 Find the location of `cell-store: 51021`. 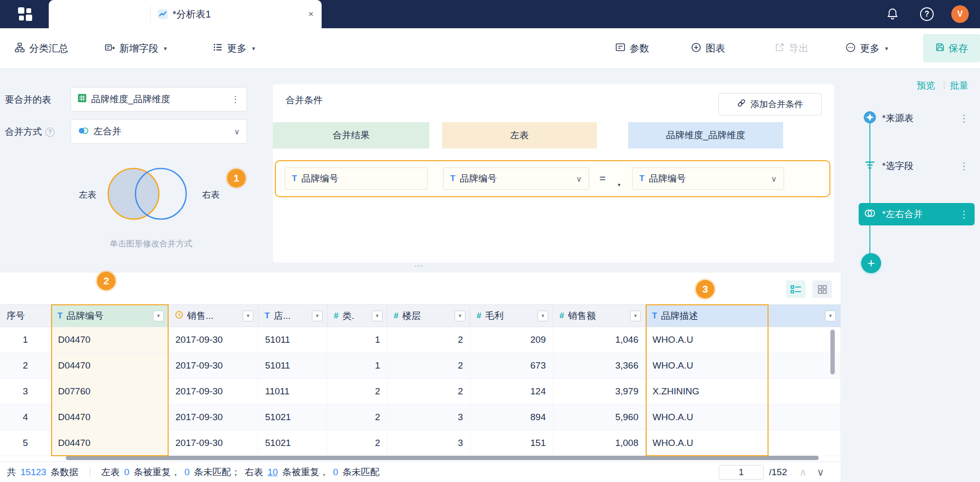

cell-store: 51021 is located at coordinates (293, 443).